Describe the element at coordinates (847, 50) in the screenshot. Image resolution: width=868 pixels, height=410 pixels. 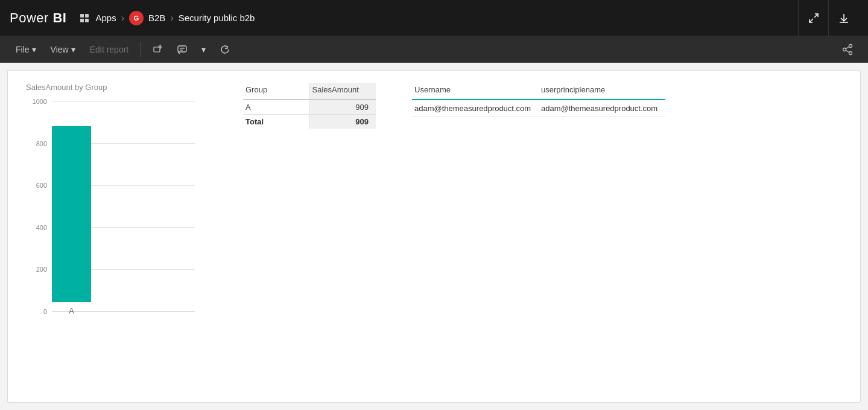
I see `share-report-button` at that location.